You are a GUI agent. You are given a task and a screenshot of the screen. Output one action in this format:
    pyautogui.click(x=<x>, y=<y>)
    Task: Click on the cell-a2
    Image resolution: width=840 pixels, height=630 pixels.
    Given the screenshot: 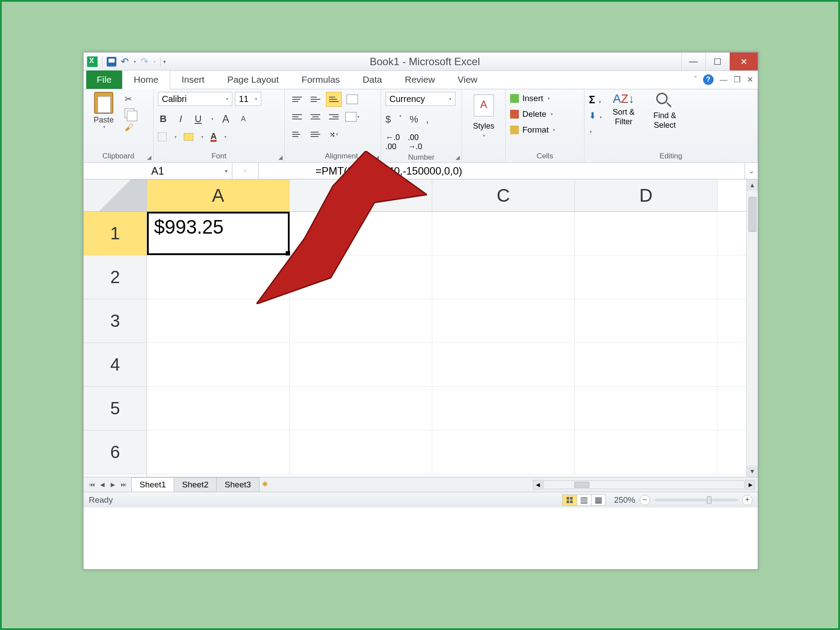 What is the action you would take?
    pyautogui.click(x=218, y=277)
    